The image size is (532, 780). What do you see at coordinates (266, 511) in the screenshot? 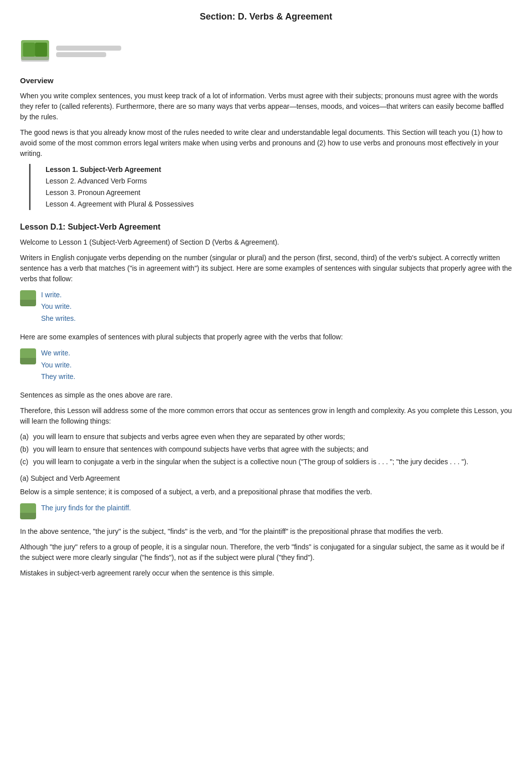
I see `jury-example-block: The jury finds for the plaintiff.` at bounding box center [266, 511].